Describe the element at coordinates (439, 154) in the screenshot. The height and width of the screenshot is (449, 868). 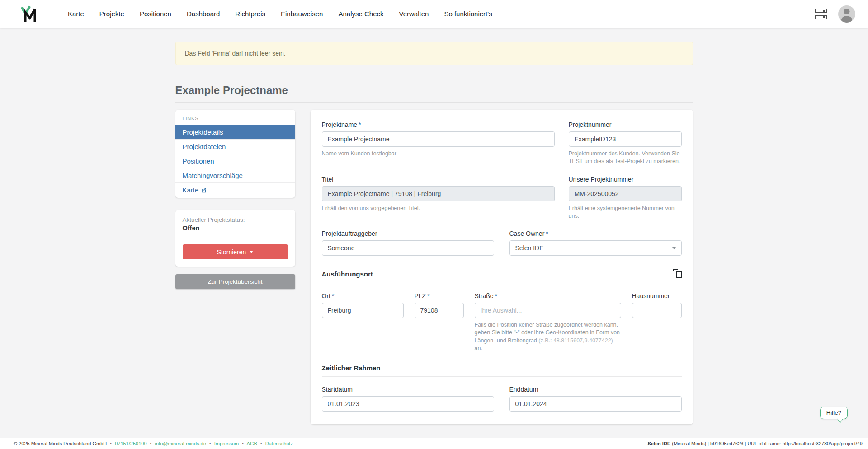
I see `projektname-helper: Name vom Kunden festlegbar` at that location.